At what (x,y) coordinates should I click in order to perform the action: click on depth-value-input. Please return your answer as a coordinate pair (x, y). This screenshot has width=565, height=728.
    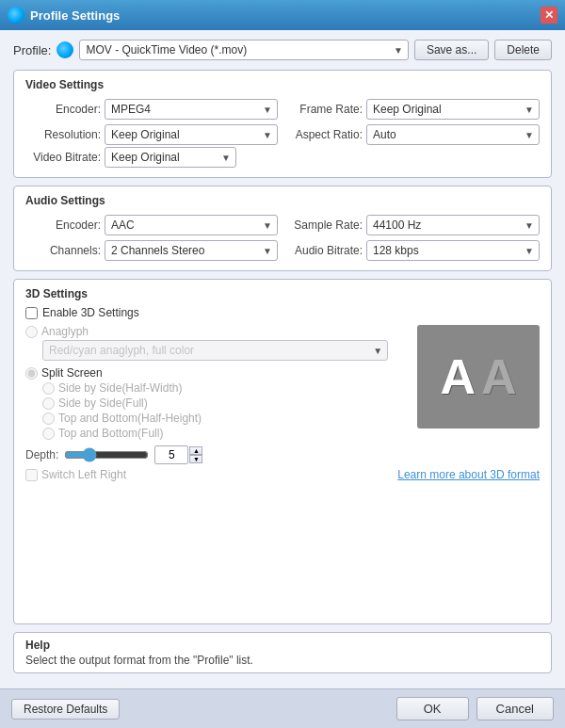
    Looking at the image, I should click on (171, 455).